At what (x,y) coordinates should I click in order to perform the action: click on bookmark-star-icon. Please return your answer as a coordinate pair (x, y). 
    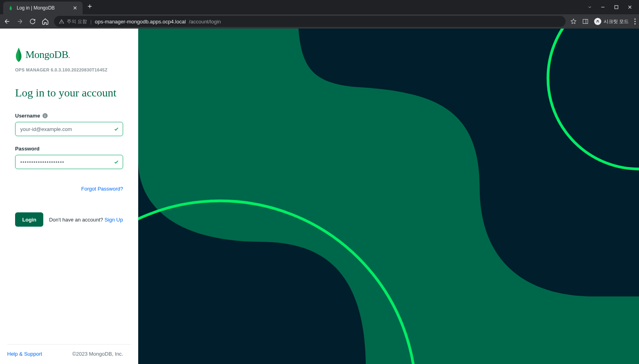
    Looking at the image, I should click on (573, 21).